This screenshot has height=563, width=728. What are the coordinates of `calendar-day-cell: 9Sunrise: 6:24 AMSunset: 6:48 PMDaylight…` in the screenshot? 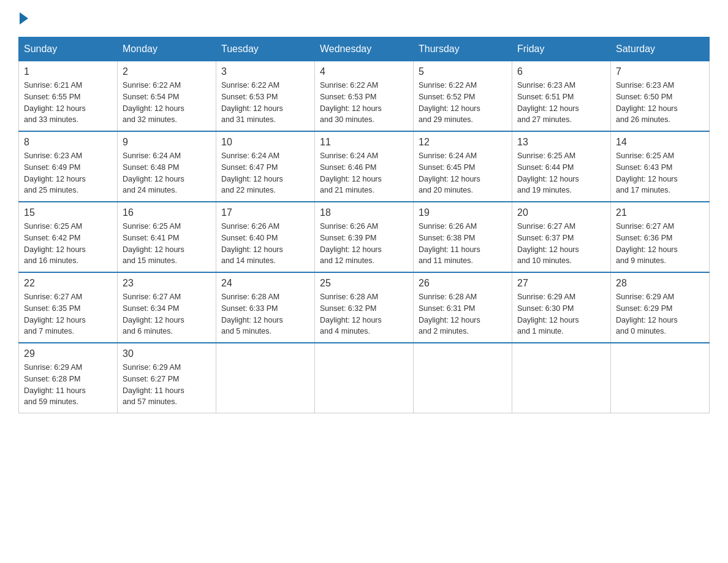 It's located at (167, 167).